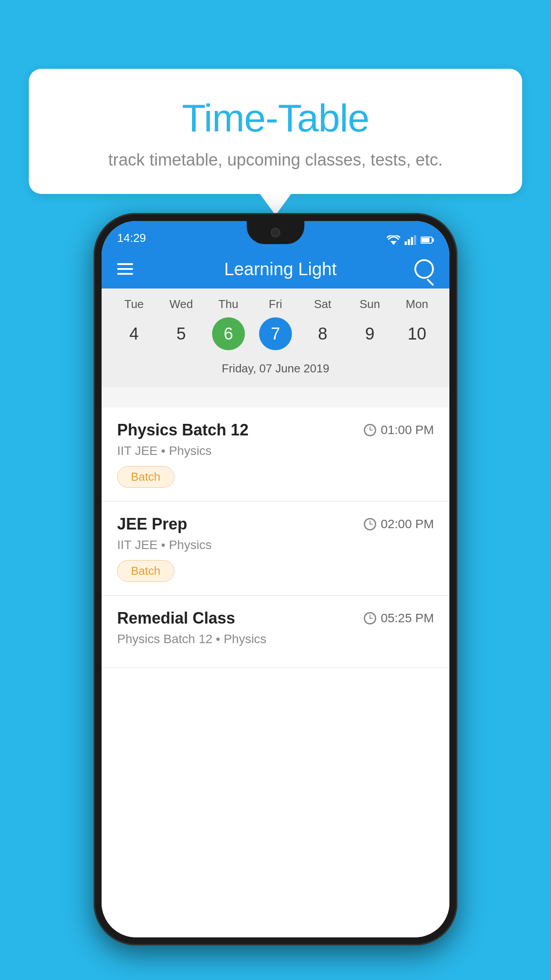 The height and width of the screenshot is (980, 551). Describe the element at coordinates (276, 160) in the screenshot. I see `bubble-subtitle: track timetable, upcoming classes, tests…` at that location.